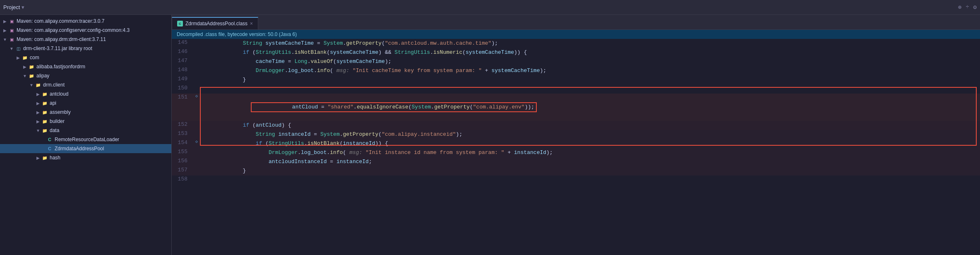 The height and width of the screenshot is (255, 980). Describe the element at coordinates (576, 153) in the screenshot. I see `table-row: 155 DrmLogger.log_boot.info( msg: "Init …` at that location.